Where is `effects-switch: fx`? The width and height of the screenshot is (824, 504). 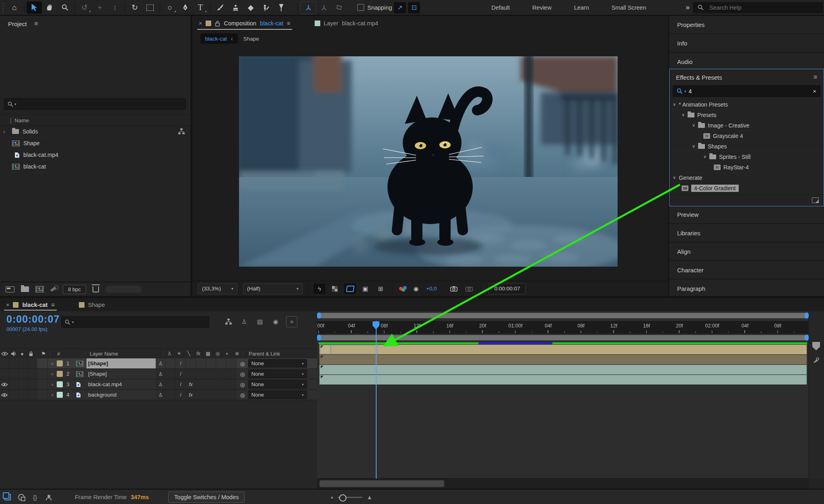
effects-switch: fx is located at coordinates (191, 385).